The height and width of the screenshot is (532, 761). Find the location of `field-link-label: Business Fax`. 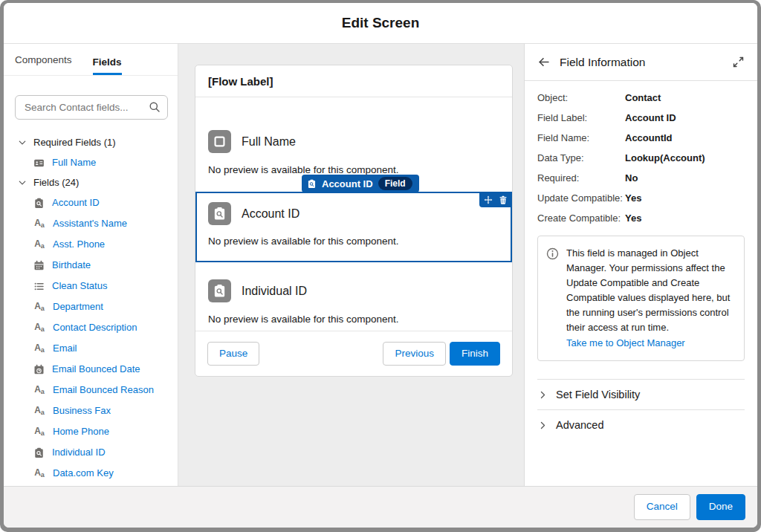

field-link-label: Business Fax is located at coordinates (82, 411).